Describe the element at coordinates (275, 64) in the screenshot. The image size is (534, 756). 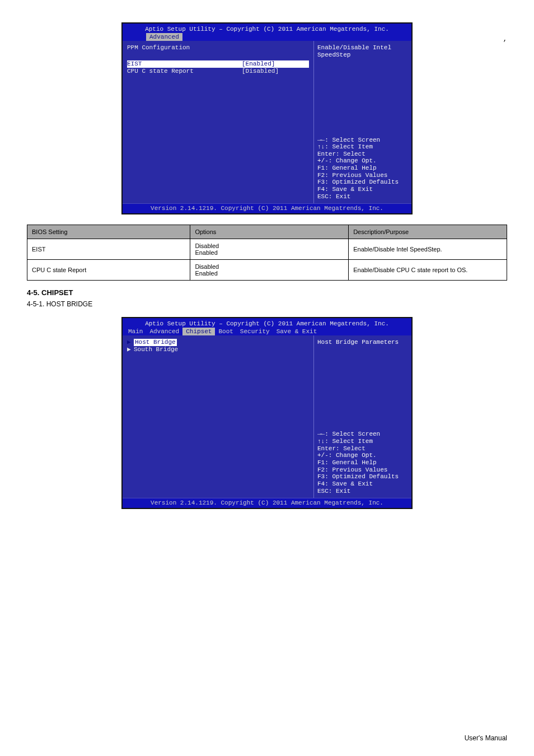
I see `option-value: [Enabled]` at that location.